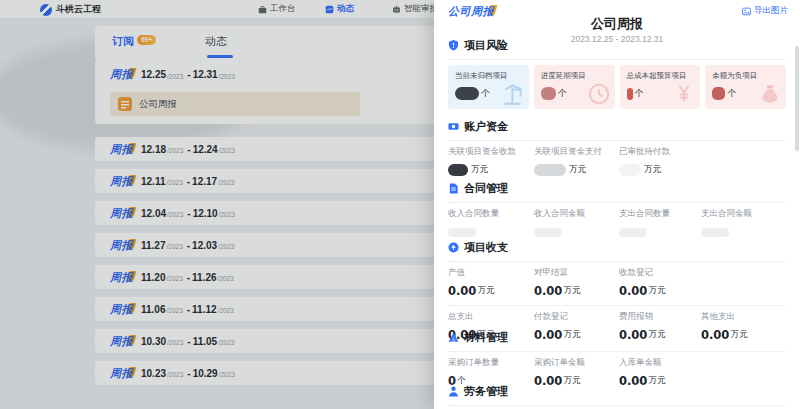 The height and width of the screenshot is (409, 800). What do you see at coordinates (660, 87) in the screenshot?
I see `risk-card-over-budget: 总成本超预算项目 个` at bounding box center [660, 87].